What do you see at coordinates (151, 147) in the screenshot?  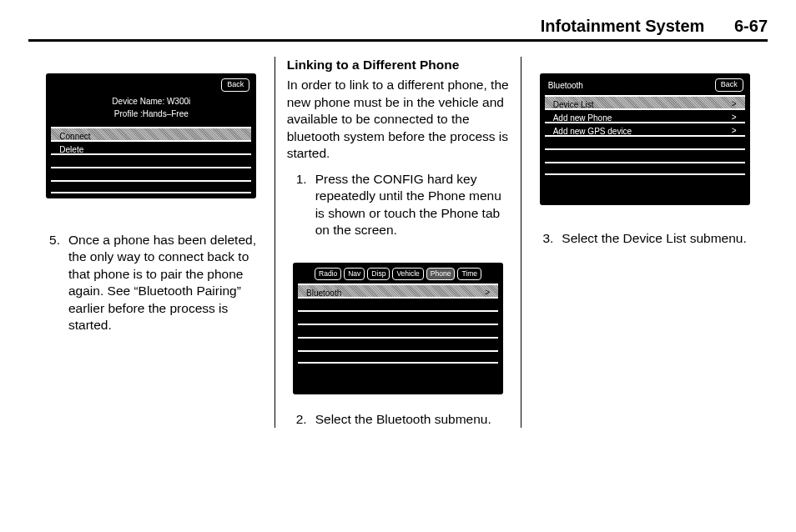 I see `list-item-delete: Delete` at bounding box center [151, 147].